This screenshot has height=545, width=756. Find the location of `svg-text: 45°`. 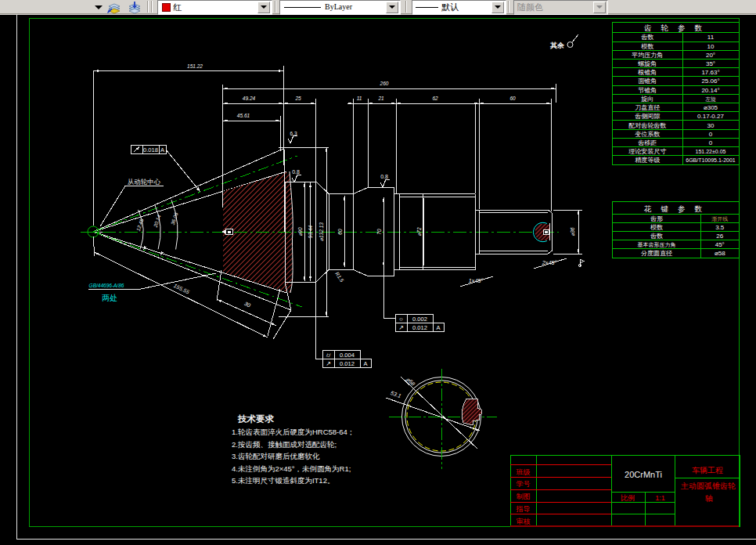

svg-text: 45° is located at coordinates (720, 244).